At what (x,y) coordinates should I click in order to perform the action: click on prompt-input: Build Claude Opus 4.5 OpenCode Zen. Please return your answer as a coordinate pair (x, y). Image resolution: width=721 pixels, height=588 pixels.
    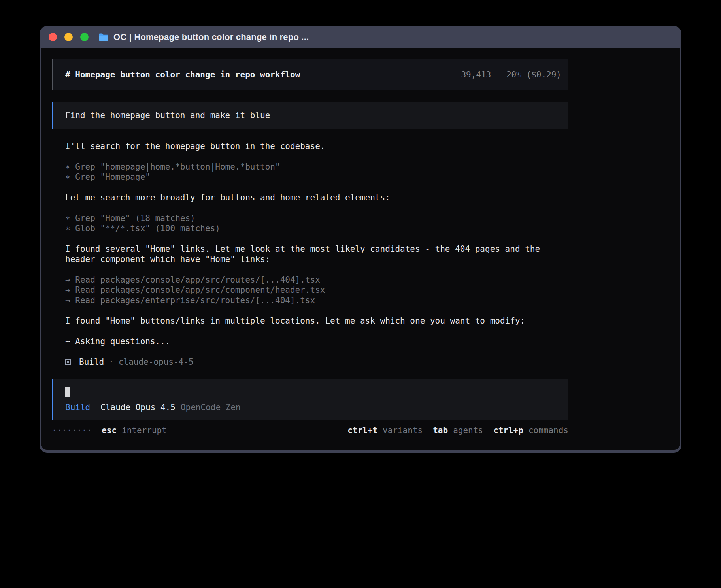
    Looking at the image, I should click on (310, 399).